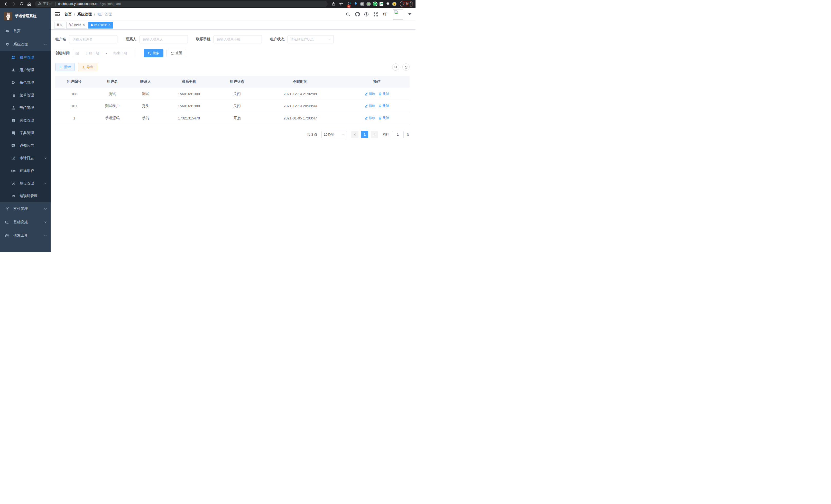  What do you see at coordinates (189, 106) in the screenshot?
I see `cell-mobile: 15601691300` at bounding box center [189, 106].